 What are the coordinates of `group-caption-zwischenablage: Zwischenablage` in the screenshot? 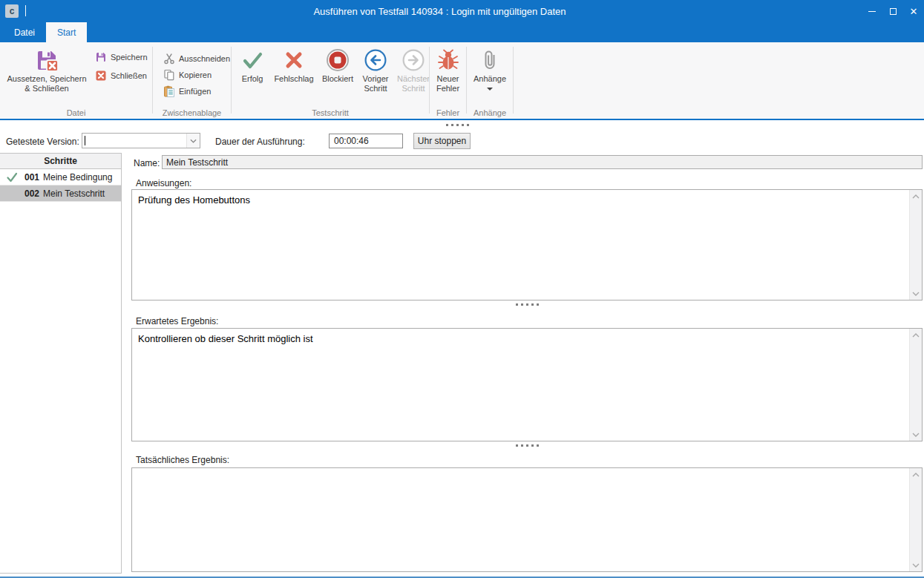 It's located at (191, 113).